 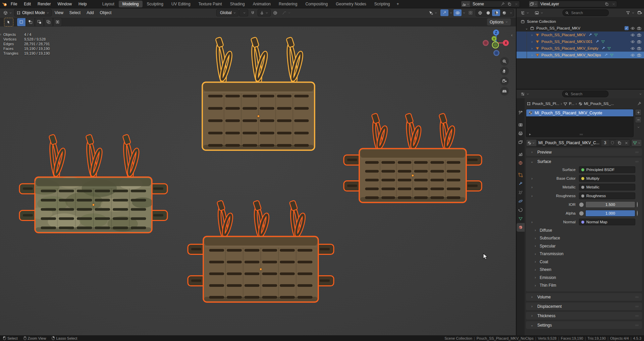 I want to click on specials-expand-icon, so click(x=530, y=134).